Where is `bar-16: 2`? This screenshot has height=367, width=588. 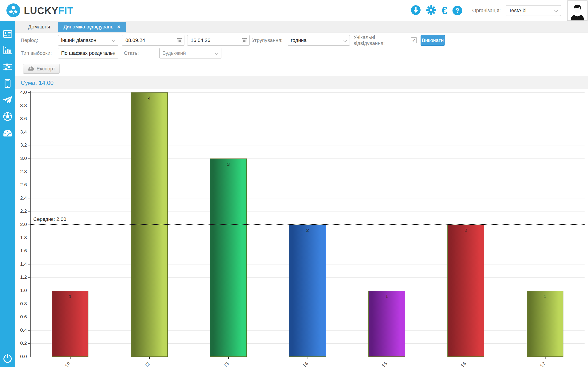
bar-16: 2 is located at coordinates (466, 291).